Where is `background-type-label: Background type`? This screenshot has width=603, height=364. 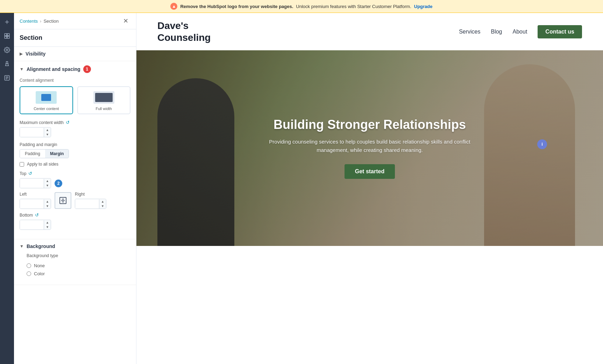
background-type-label: Background type is located at coordinates (42, 256).